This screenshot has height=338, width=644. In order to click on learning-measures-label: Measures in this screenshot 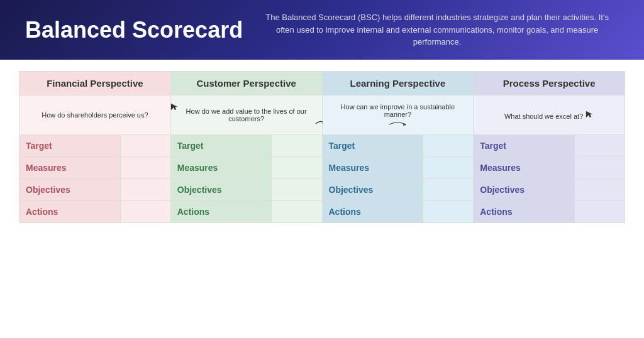, I will do `click(372, 168)`.